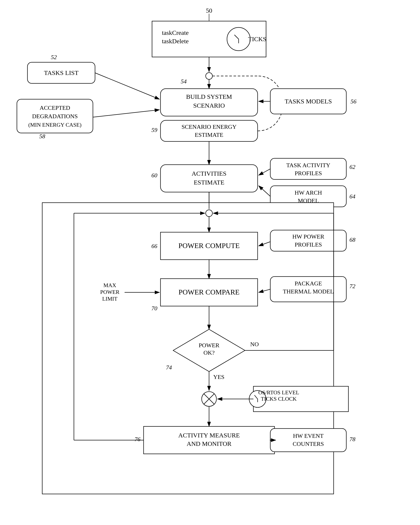 The width and height of the screenshot is (420, 525). I want to click on activity-measure-label1: ACTIVITY MEASURE, so click(209, 435).